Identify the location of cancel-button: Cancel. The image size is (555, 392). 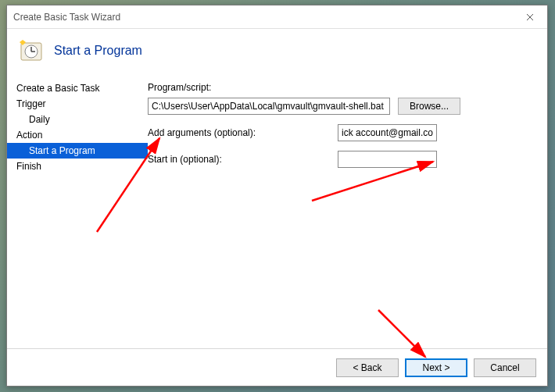
(505, 368).